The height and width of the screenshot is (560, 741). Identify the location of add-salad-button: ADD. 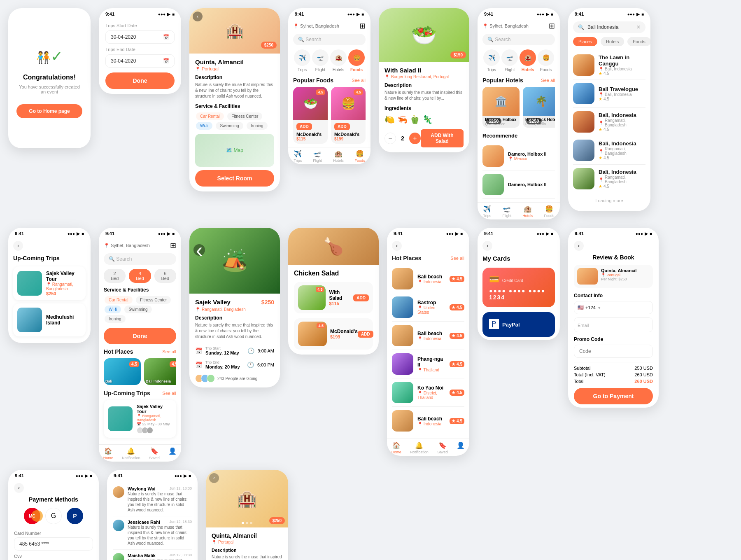
(361, 298).